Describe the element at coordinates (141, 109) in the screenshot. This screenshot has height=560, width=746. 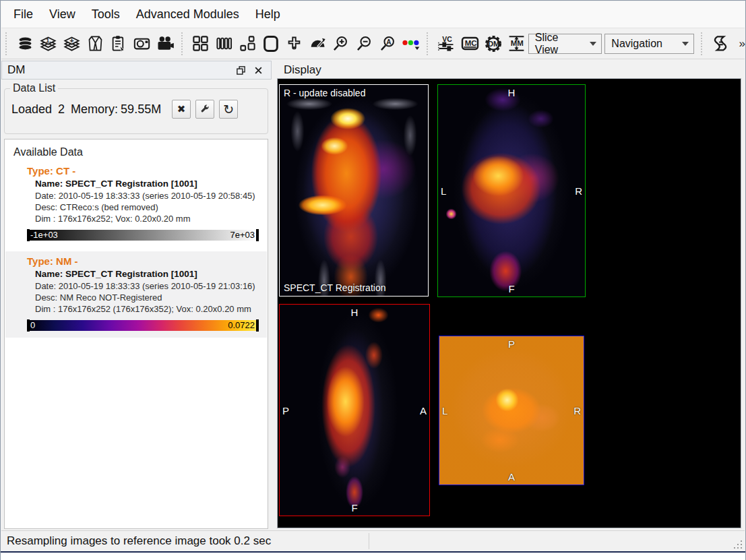
I see `memory-value: 59.55M` at that location.